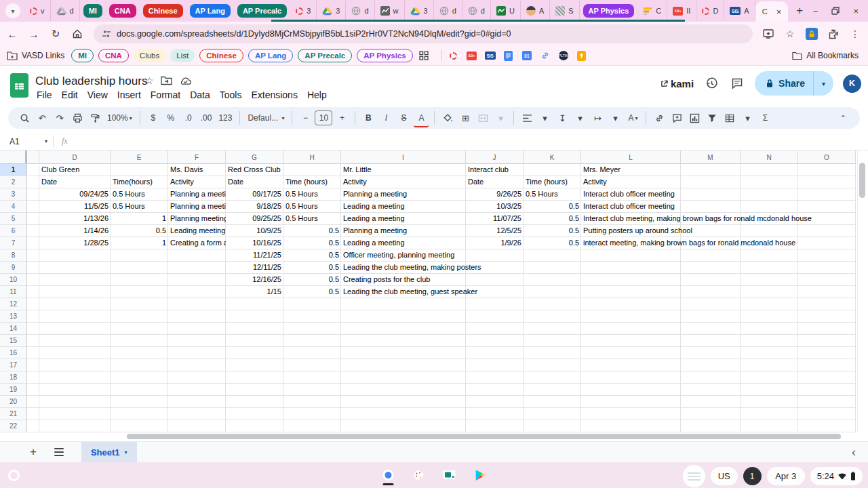  I want to click on cell-E4: 0.5 Hours, so click(140, 207).